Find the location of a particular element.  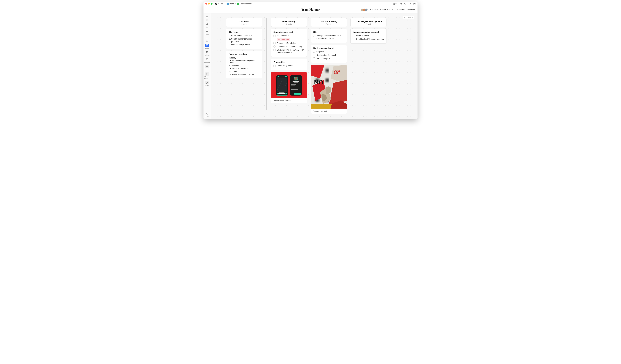

link-icon is located at coordinates (207, 24).